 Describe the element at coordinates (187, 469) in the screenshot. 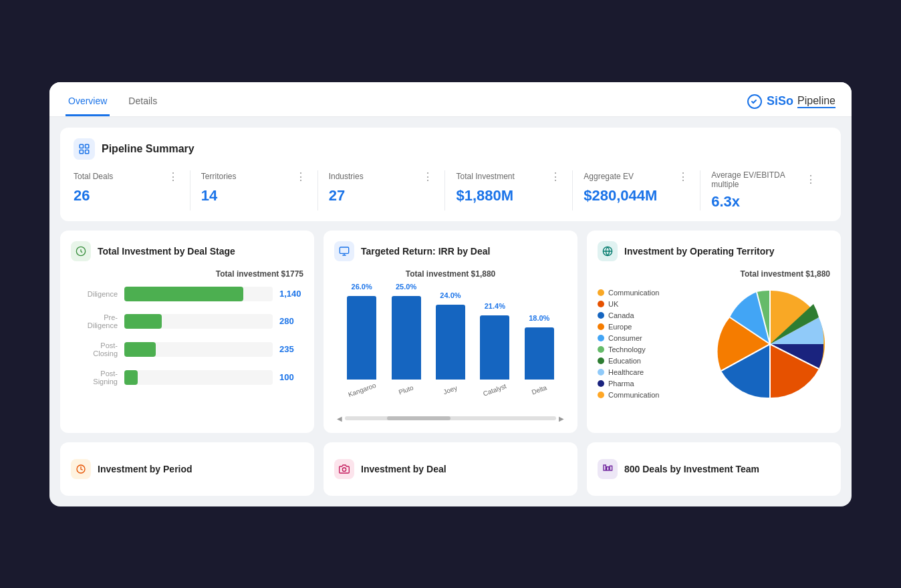

I see `investment-period-card: Investment by Period` at that location.